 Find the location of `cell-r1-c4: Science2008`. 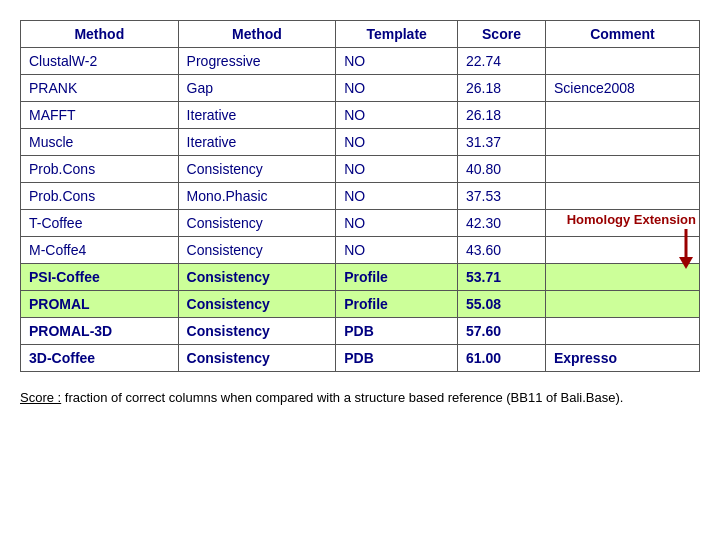

cell-r1-c4: Science2008 is located at coordinates (622, 88).